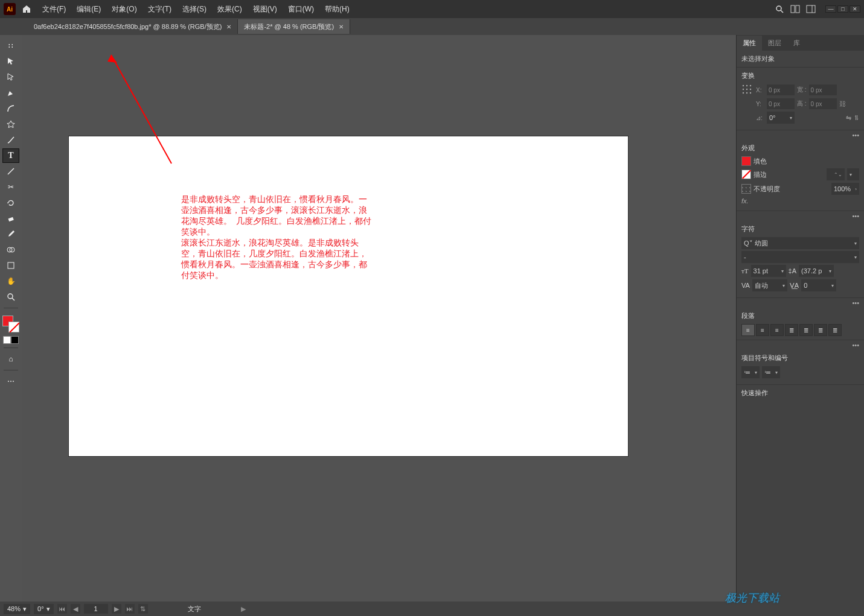  What do you see at coordinates (11, 156) in the screenshot?
I see `type-tool: T` at bounding box center [11, 156].